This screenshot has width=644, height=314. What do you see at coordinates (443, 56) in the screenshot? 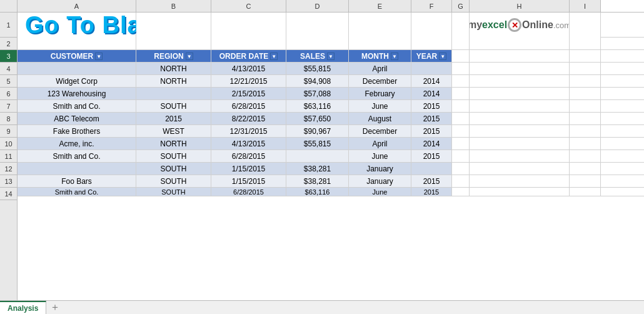
I see `year-filter-arrow: ▼` at bounding box center [443, 56].